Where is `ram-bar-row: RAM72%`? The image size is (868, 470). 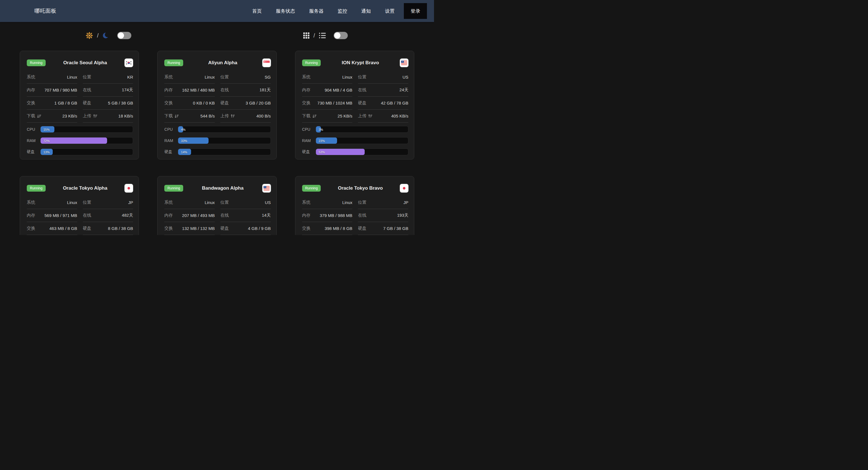
ram-bar-row: RAM72% is located at coordinates (80, 140).